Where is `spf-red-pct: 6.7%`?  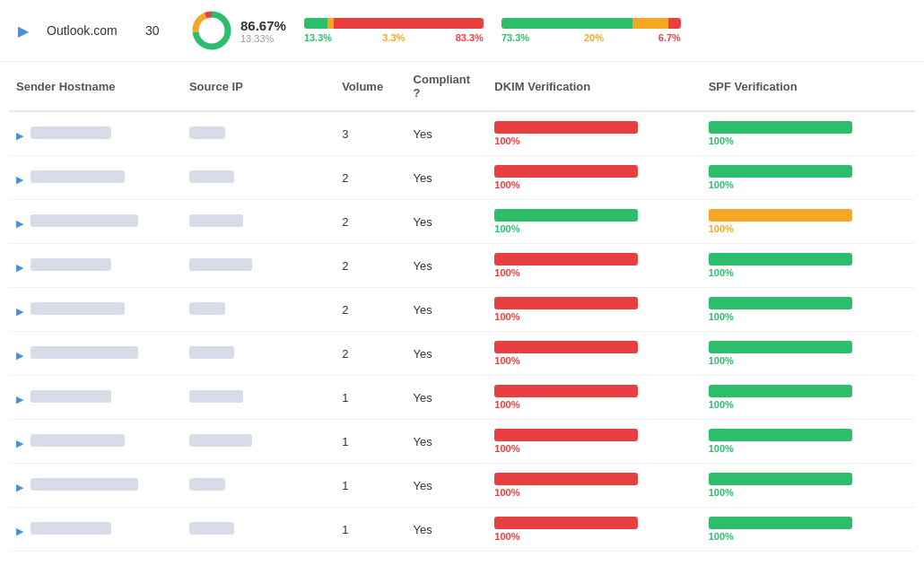 spf-red-pct: 6.7% is located at coordinates (669, 38).